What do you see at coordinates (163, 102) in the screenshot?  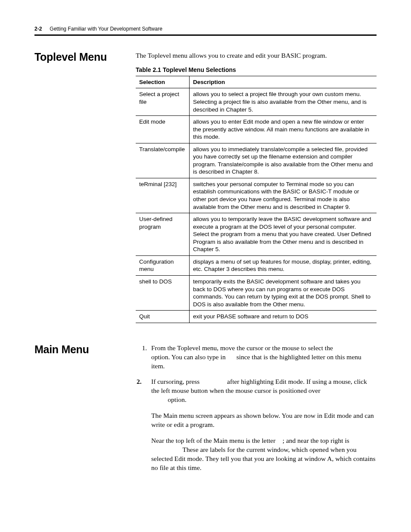 I see `cell-selection: Select a project file` at bounding box center [163, 102].